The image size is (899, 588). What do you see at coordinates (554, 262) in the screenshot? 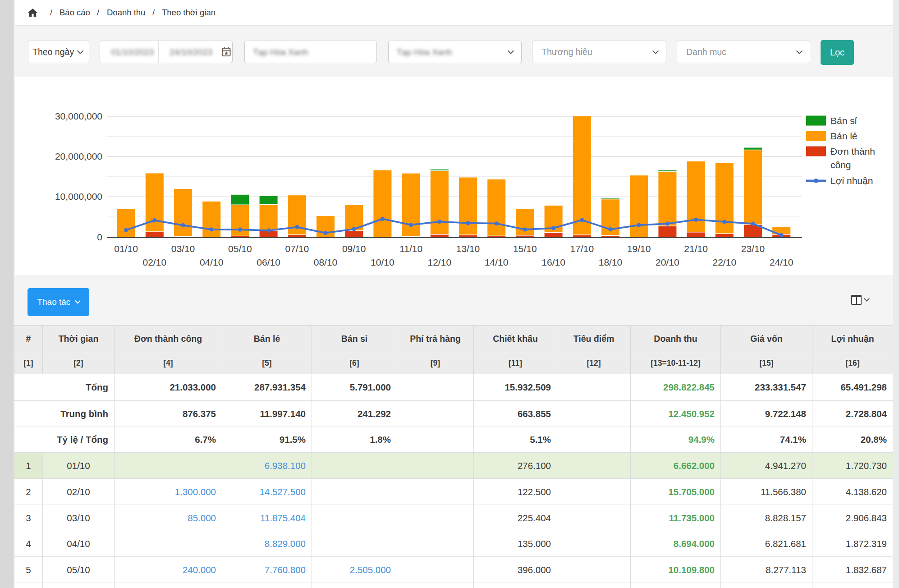
I see `svg-text: 16/10` at bounding box center [554, 262].